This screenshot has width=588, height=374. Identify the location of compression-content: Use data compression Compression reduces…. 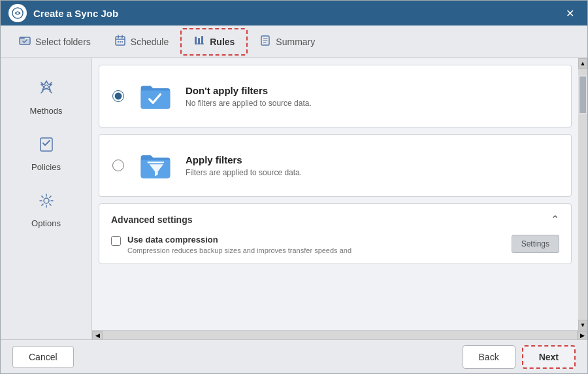
(316, 245).